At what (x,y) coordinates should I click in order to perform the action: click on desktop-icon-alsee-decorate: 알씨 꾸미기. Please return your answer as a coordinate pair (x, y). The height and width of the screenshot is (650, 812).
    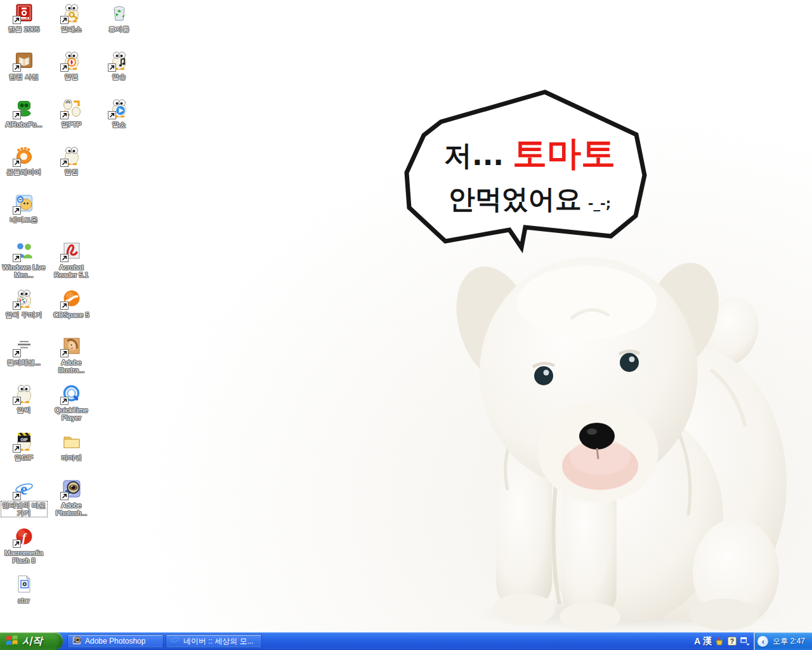
    Looking at the image, I should click on (24, 303).